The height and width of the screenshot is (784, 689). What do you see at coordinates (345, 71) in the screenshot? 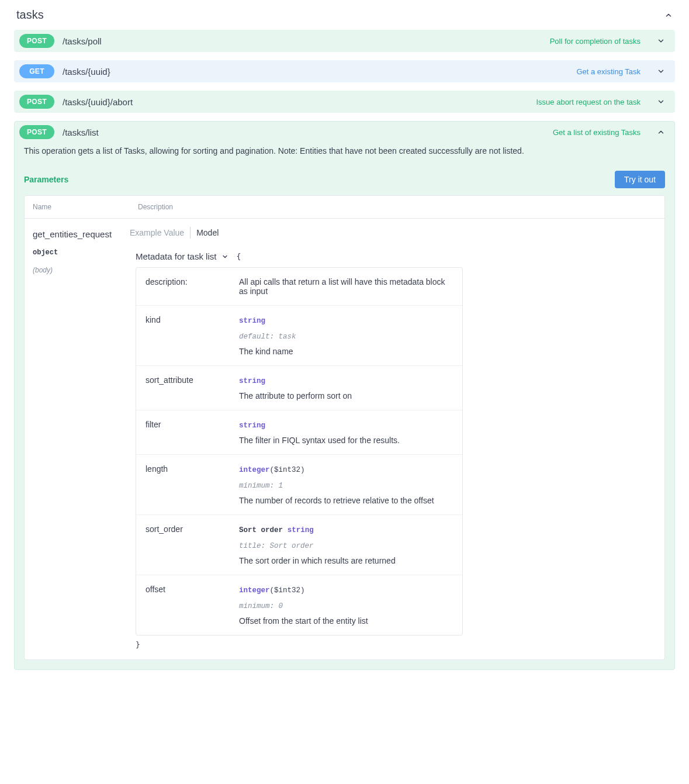
I see `operation-row: GET /tasks/{uuid} Get a existing Task` at bounding box center [345, 71].